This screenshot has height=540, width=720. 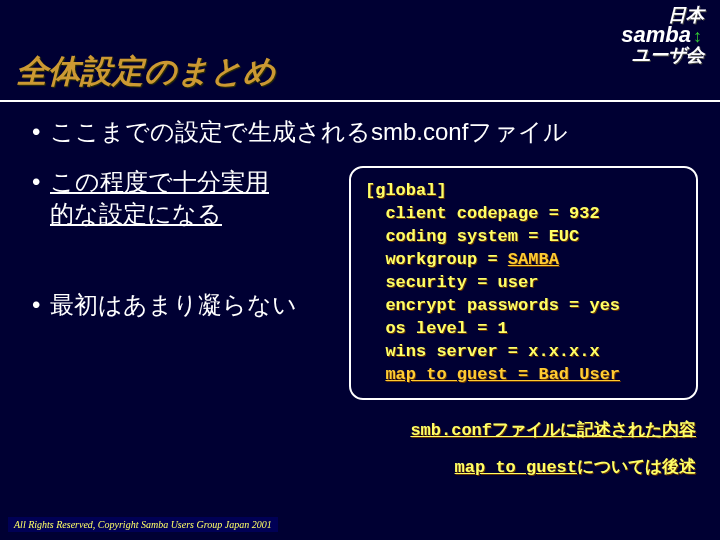 I want to click on logo-arrow-icon: ↕, so click(x=698, y=36).